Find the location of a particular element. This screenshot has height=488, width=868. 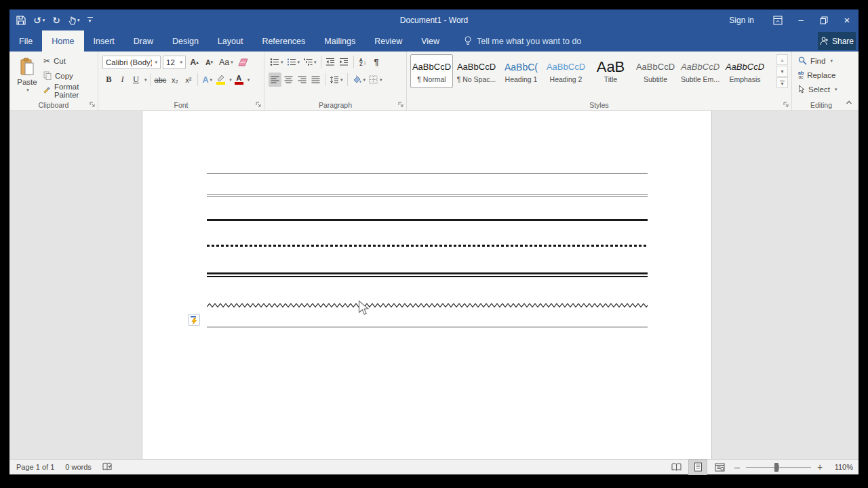

close-button: × is located at coordinates (847, 20).